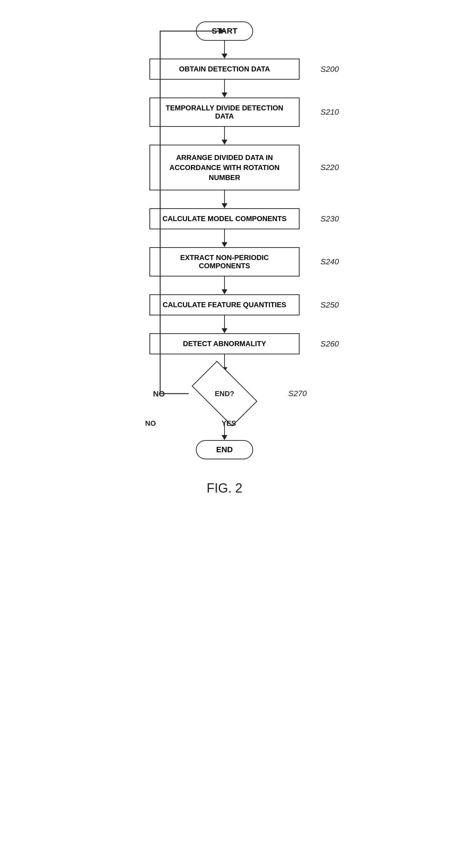  Describe the element at coordinates (224, 262) in the screenshot. I see `s240-wrapper: EXTRACT NON-PERIODIC COMPONENTS S240` at that location.